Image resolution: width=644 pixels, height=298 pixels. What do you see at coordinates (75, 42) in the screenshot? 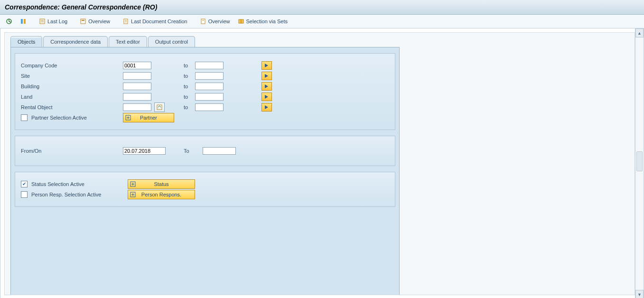
I see `tab-correspondence-data: Correspondence data` at bounding box center [75, 42].